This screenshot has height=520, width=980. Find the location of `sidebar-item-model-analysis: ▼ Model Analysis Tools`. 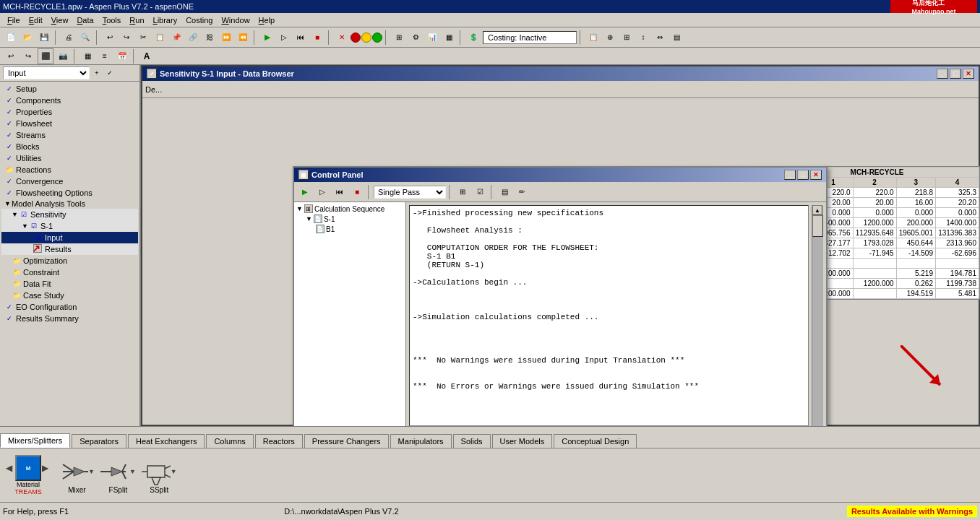

sidebar-item-model-analysis: ▼ Model Analysis Tools is located at coordinates (69, 204).